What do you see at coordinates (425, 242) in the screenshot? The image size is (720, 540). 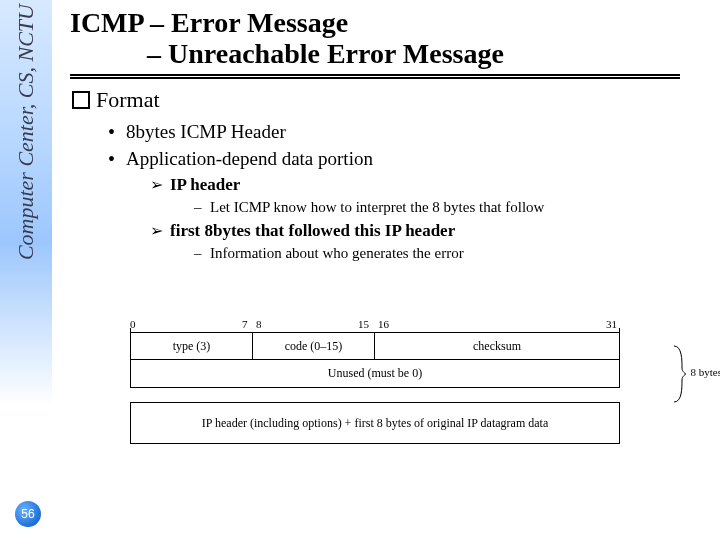 I see `list-item: first 8bytes that followed this IP heade…` at bounding box center [425, 242].